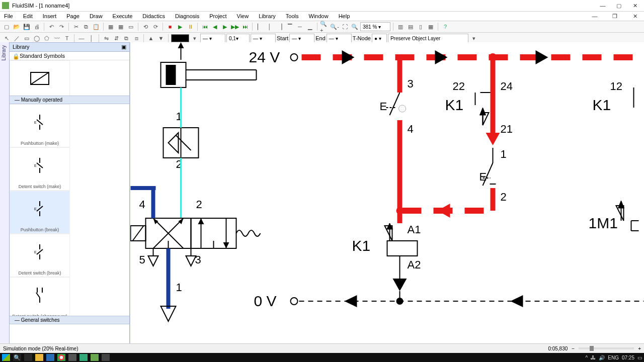 The height and width of the screenshot is (362, 644). I want to click on view-tiles-icon: ▦, so click(431, 27).